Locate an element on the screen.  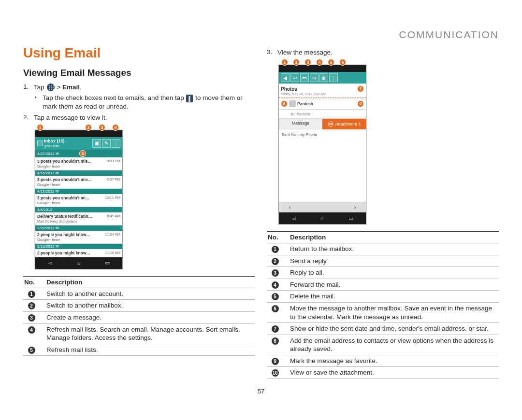
message-screenshot: ◀ ↩ ⮪ ↪ 🗑 ⋮ Photos 7 Friday, May 18, 201… is located at coordinates (322, 145).